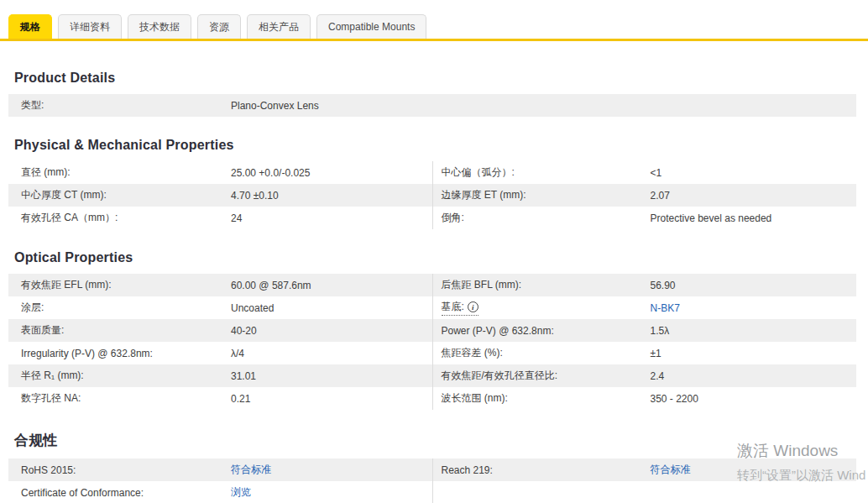 The height and width of the screenshot is (503, 868). I want to click on tab-compatible-mounts: Compatible Mounts, so click(371, 27).